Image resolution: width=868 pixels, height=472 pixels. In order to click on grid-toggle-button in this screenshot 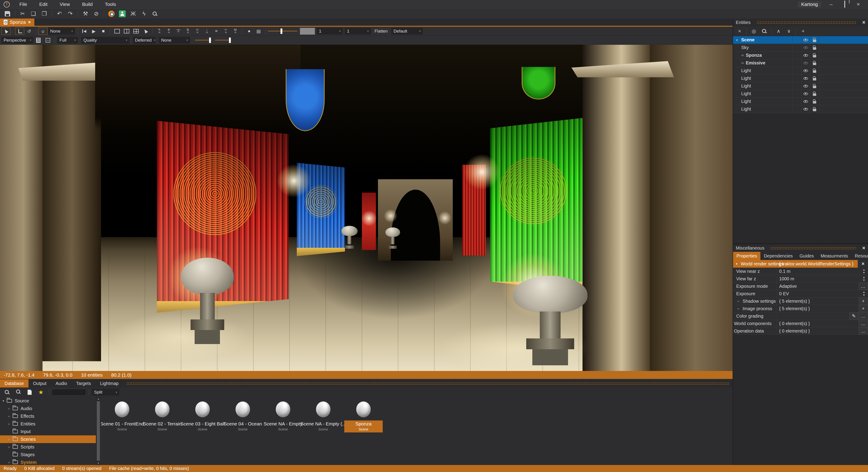, I will do `click(38, 40)`.